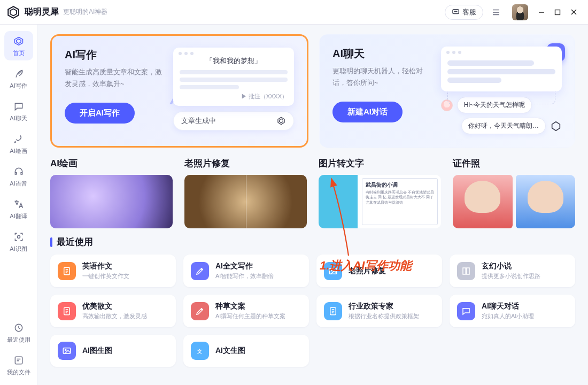  What do you see at coordinates (383, 78) in the screenshot?
I see `hero-chat-desc: 更聪明的聊天机器人，轻松对话，答你所问~` at bounding box center [383, 78].